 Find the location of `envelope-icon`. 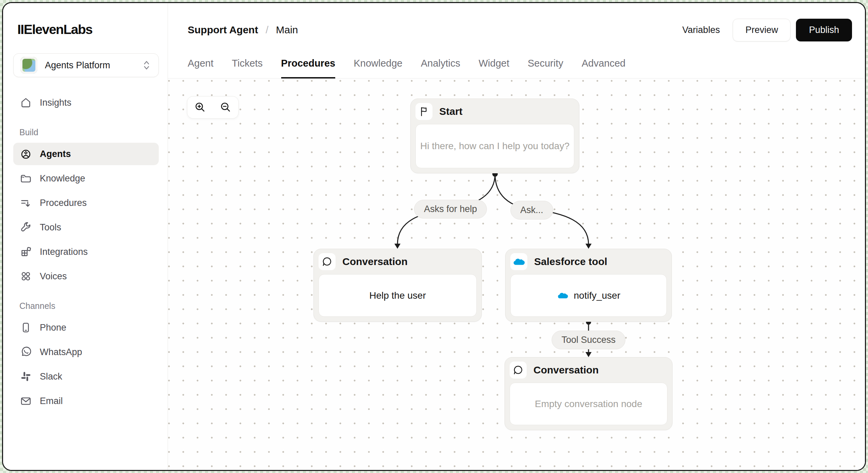

envelope-icon is located at coordinates (26, 401).